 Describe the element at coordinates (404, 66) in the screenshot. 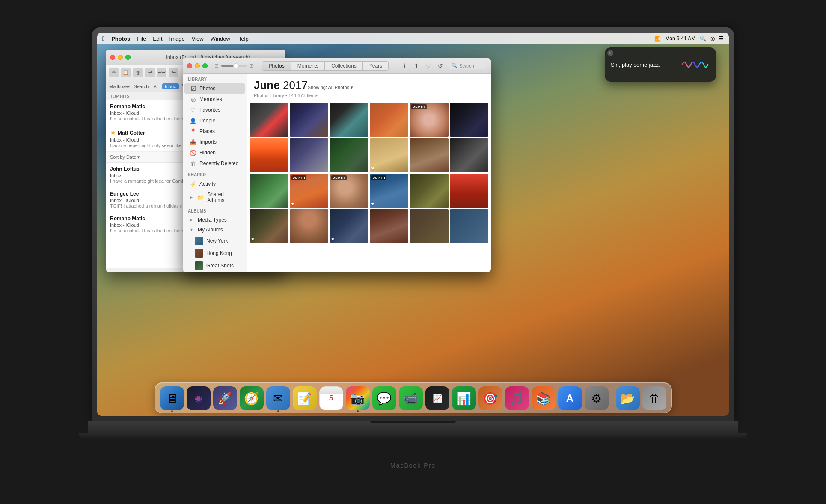

I see `photos-info-icon: ℹ` at that location.